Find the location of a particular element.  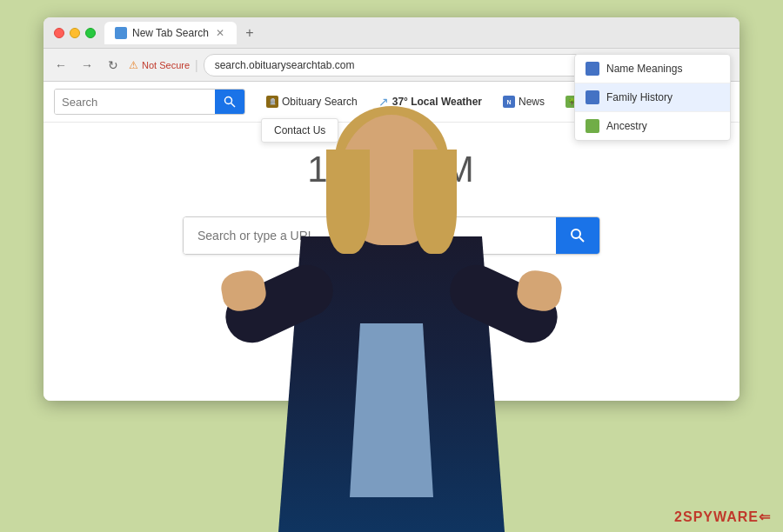

tab-close-button: ✕ is located at coordinates (220, 33).